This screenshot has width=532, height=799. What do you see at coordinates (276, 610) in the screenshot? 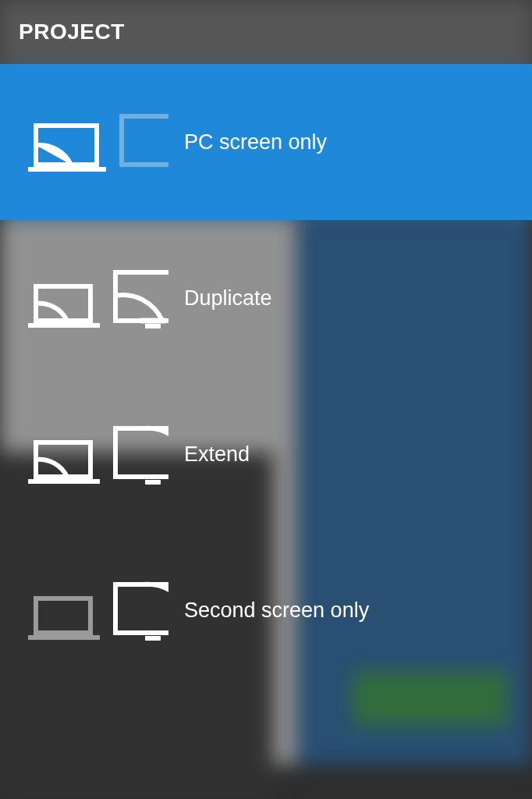
I see `option-label: Second screen only` at bounding box center [276, 610].